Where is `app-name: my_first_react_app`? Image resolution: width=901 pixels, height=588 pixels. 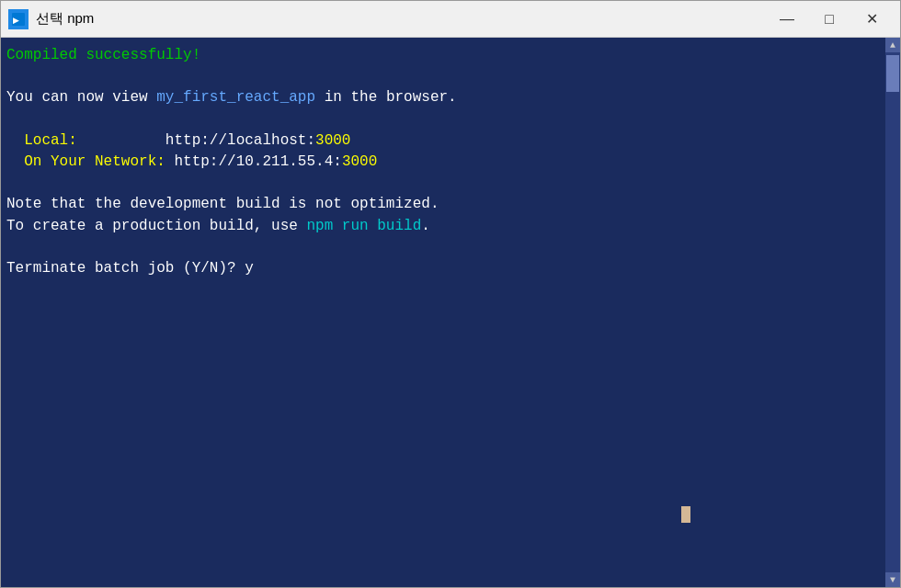 app-name: my_first_react_app is located at coordinates (235, 97).